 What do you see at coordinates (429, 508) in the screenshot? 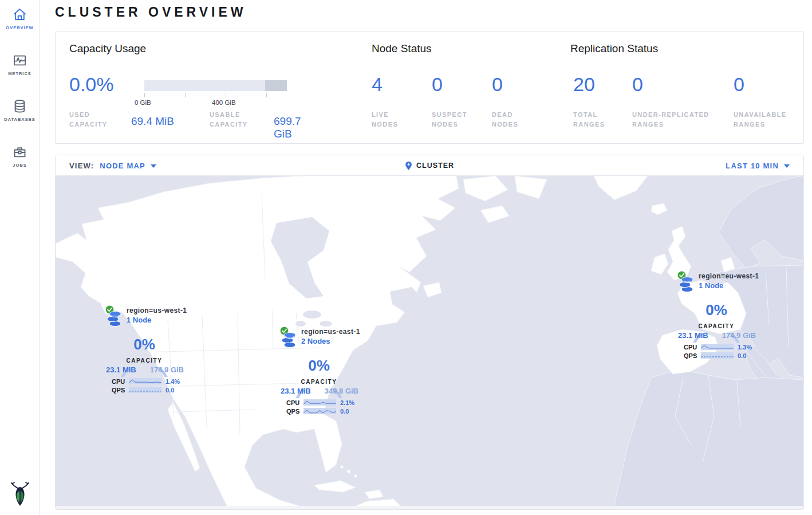
I see `map-footer-strip` at bounding box center [429, 508].